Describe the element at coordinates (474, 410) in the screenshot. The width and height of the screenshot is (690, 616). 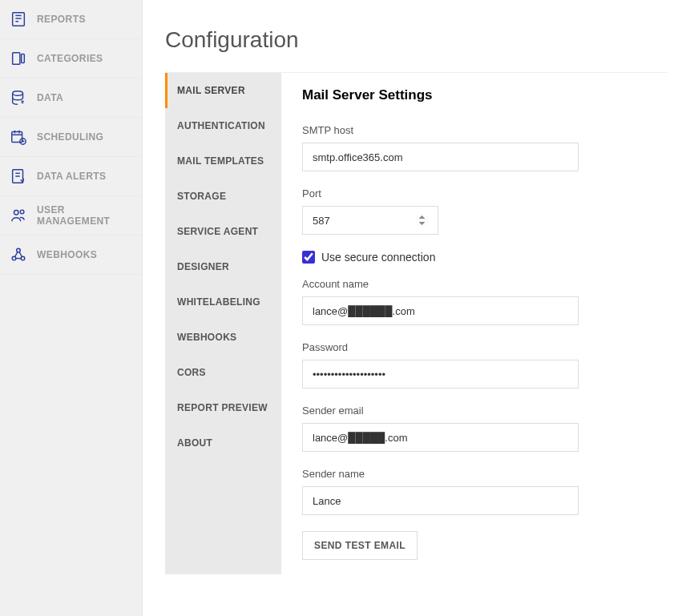
I see `label-sender-email: Sender email` at that location.